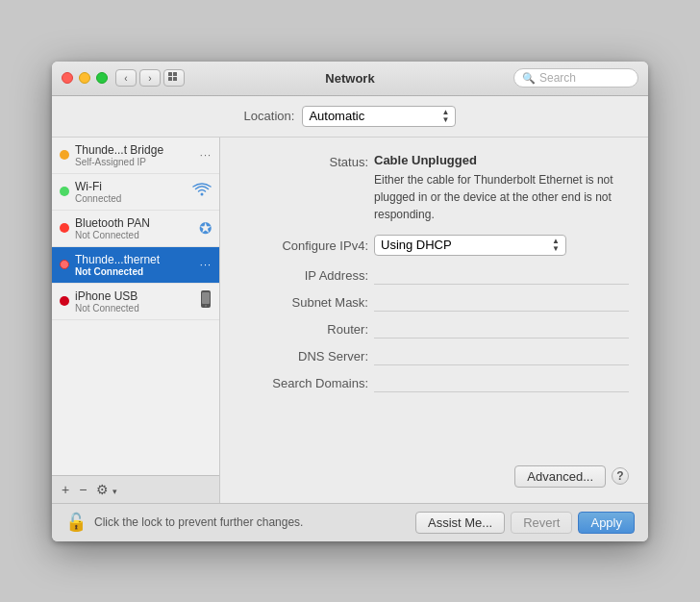 This screenshot has width=700, height=602. I want to click on bluetooth-icon: ✪, so click(206, 229).